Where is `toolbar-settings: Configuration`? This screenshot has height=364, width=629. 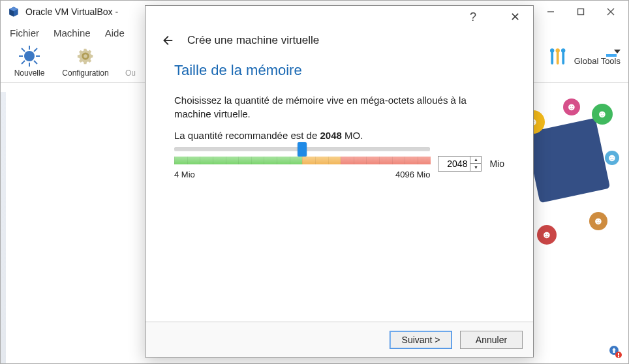 toolbar-settings: Configuration is located at coordinates (85, 61).